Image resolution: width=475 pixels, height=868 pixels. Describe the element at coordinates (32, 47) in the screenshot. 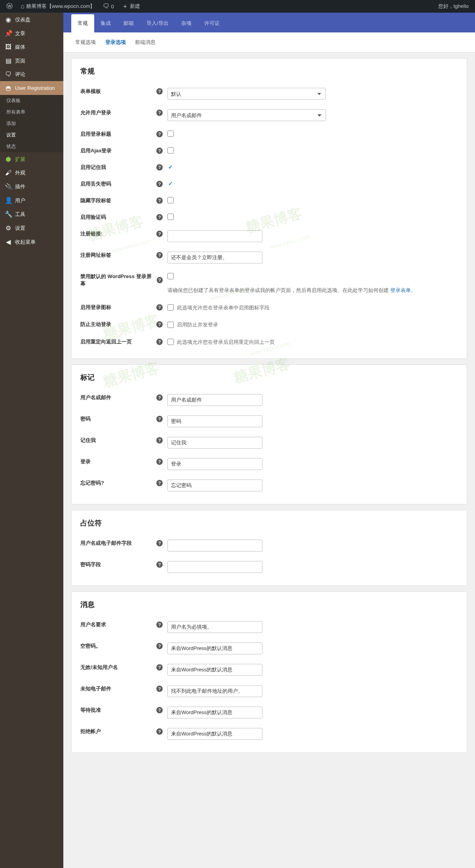

I see `sidebar-item-media: 🖾媒体` at that location.